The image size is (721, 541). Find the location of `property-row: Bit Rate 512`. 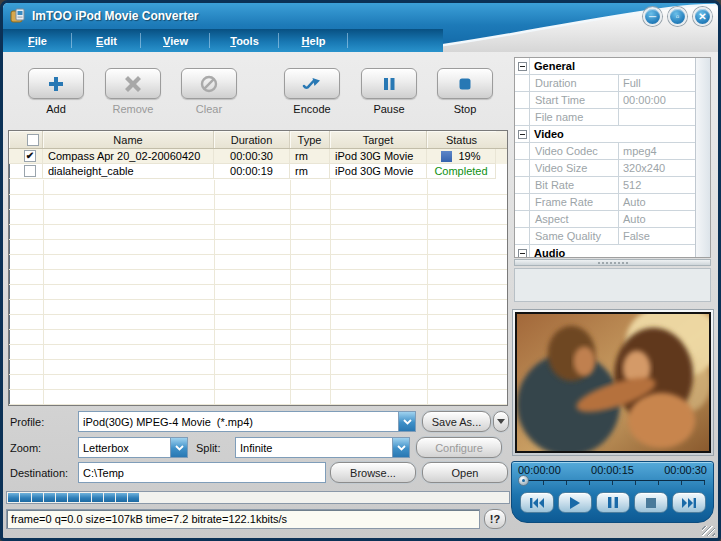

property-row: Bit Rate 512 is located at coordinates (605, 186).